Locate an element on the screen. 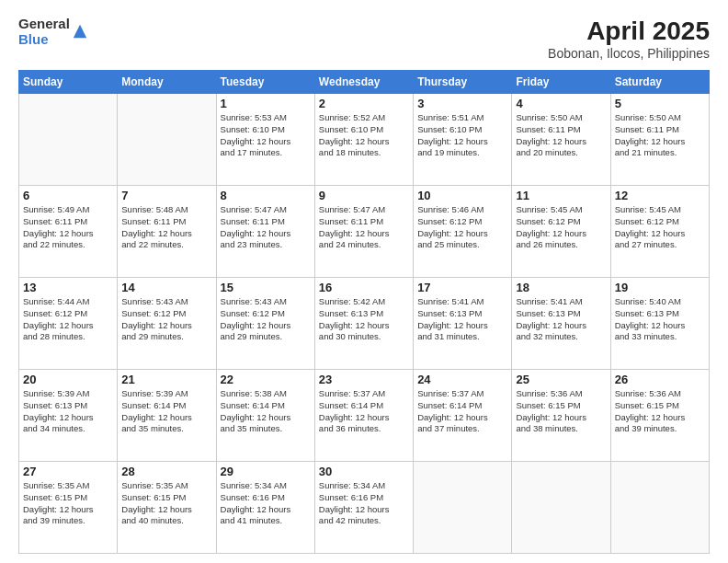 The image size is (728, 563). day-number: 22 is located at coordinates (266, 379).